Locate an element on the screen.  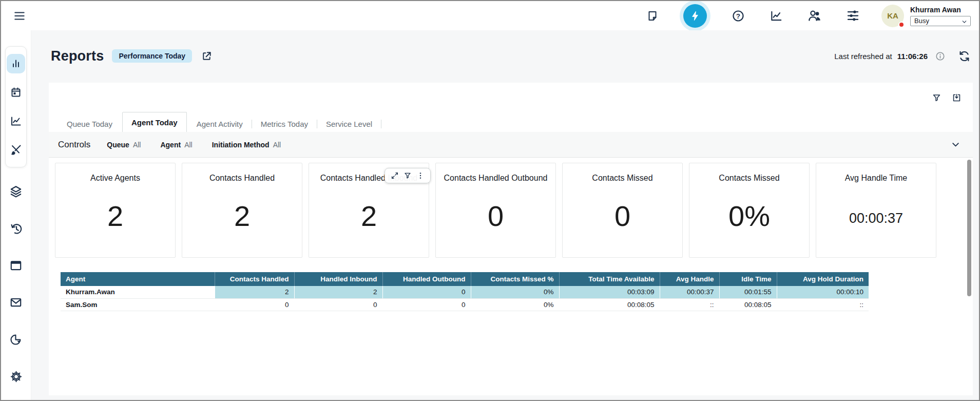
controls-bar: Controls Queue All Agent All Initiation … is located at coordinates (511, 145).